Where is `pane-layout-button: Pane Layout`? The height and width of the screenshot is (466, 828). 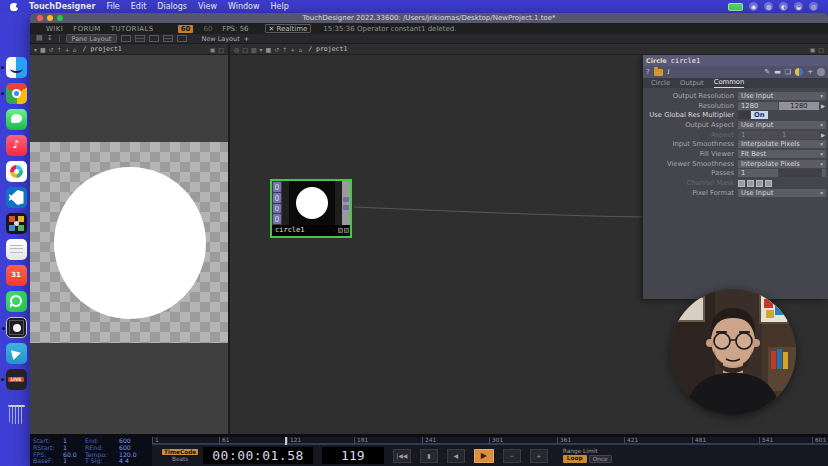 pane-layout-button: Pane Layout is located at coordinates (92, 38).